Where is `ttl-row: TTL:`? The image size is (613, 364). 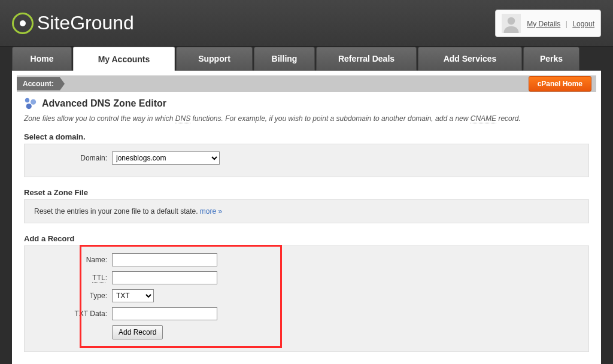 ttl-row: TTL: is located at coordinates (306, 278).